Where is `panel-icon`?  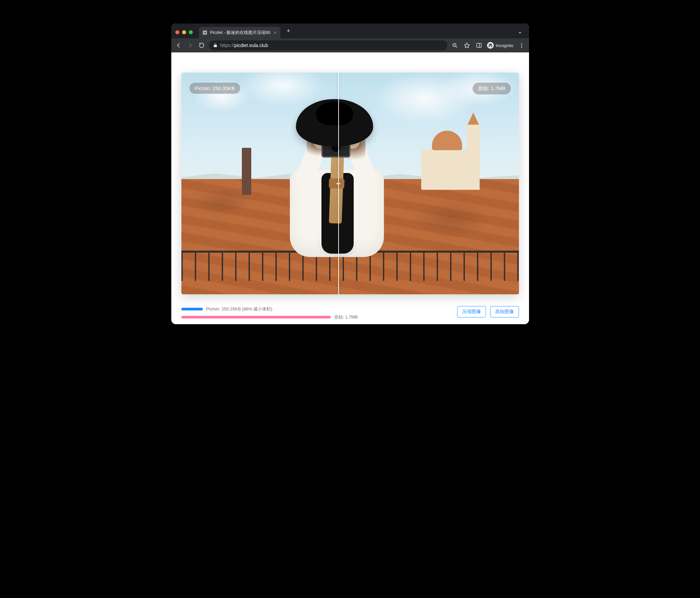 panel-icon is located at coordinates (479, 45).